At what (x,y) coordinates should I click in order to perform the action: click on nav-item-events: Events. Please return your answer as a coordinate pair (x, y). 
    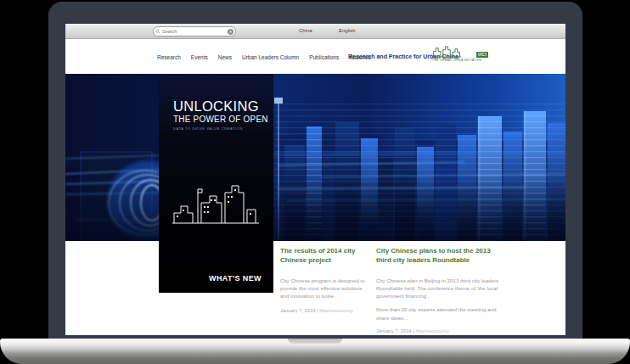
    Looking at the image, I should click on (200, 58).